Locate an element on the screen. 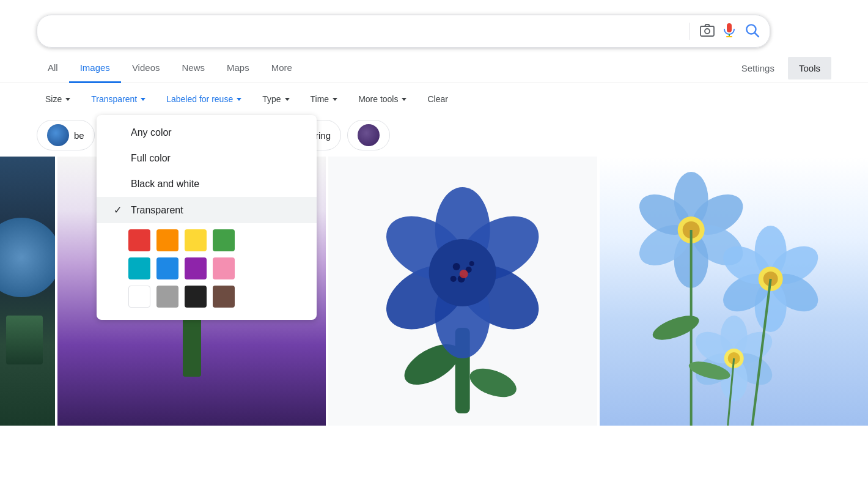 Image resolution: width=868 pixels, height=499 pixels. clear-button: Clear is located at coordinates (438, 99).